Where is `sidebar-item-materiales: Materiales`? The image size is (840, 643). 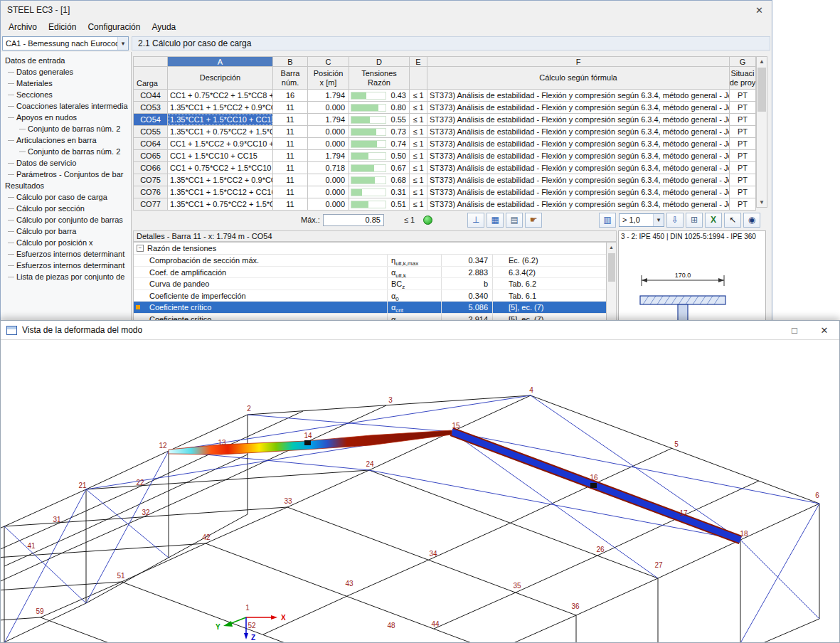 sidebar-item-materiales: Materiales is located at coordinates (65, 83).